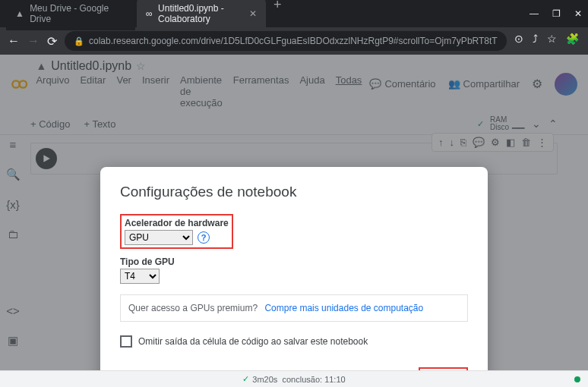  What do you see at coordinates (140, 276) in the screenshot?
I see `gpu-type-select: T4` at bounding box center [140, 276].